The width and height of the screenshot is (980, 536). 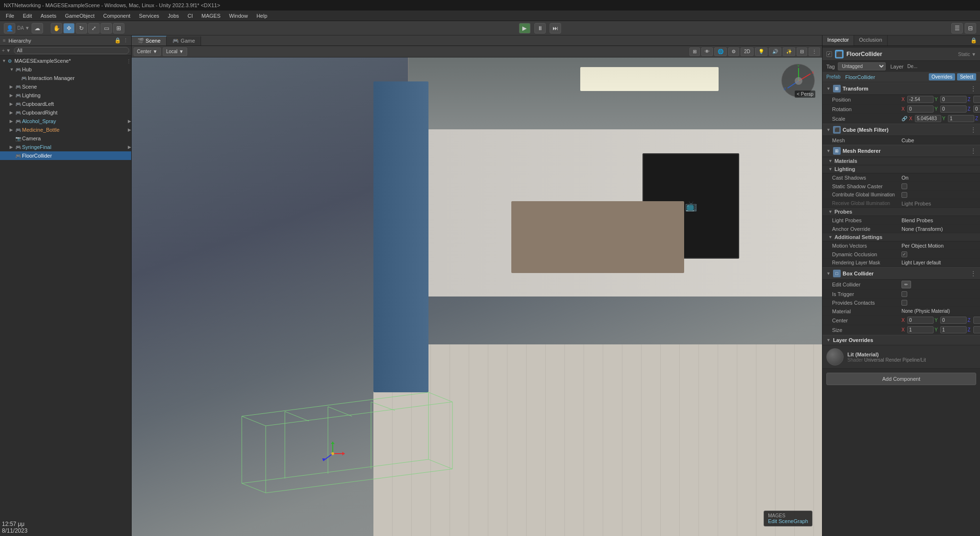 What do you see at coordinates (954, 320) in the screenshot?
I see `center-y` at bounding box center [954, 320].